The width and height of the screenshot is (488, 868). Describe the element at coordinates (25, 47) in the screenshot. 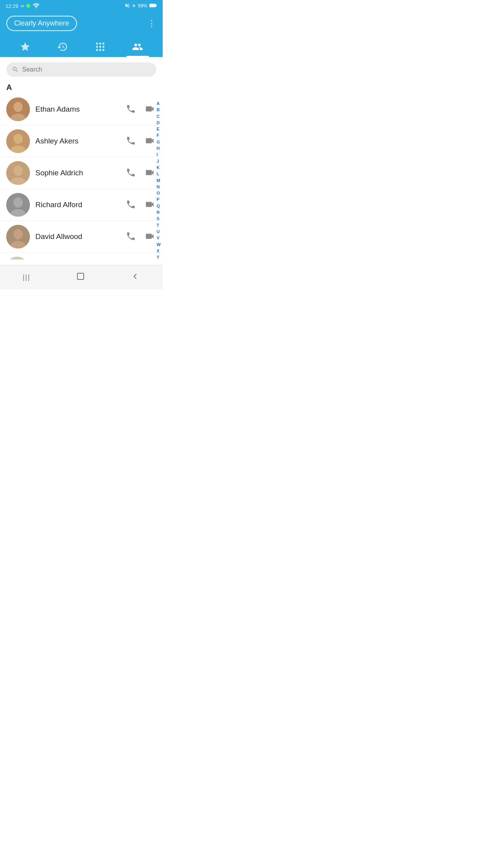

I see `star-icon` at that location.